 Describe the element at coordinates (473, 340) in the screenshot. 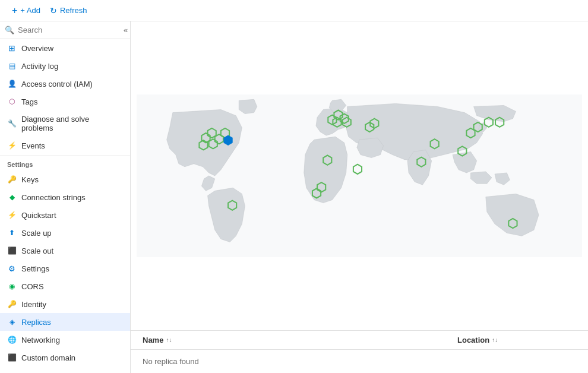

I see `column-location-label: Location` at that location.